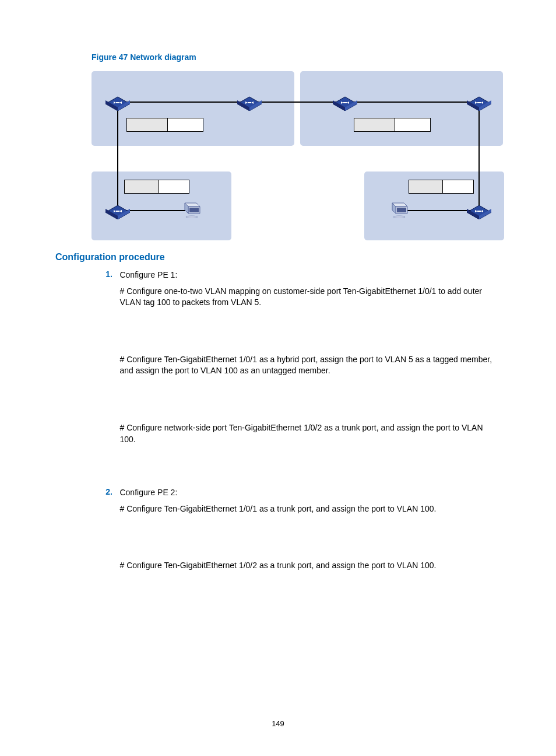 The width and height of the screenshot is (556, 756). What do you see at coordinates (296, 57) in the screenshot?
I see `figure-caption: Figure 47 Network diagram` at bounding box center [296, 57].